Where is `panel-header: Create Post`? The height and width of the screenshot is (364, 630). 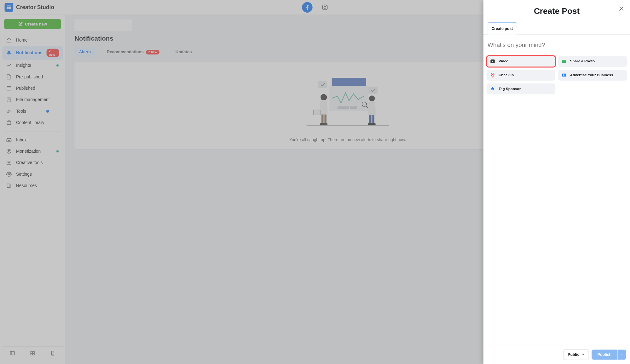
panel-header: Create Post is located at coordinates (557, 11).